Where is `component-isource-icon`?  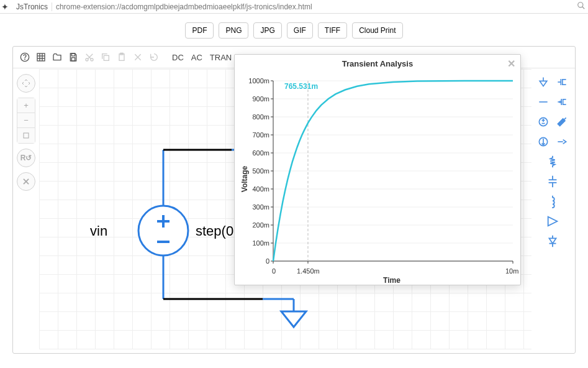 component-isource-icon is located at coordinates (543, 142).